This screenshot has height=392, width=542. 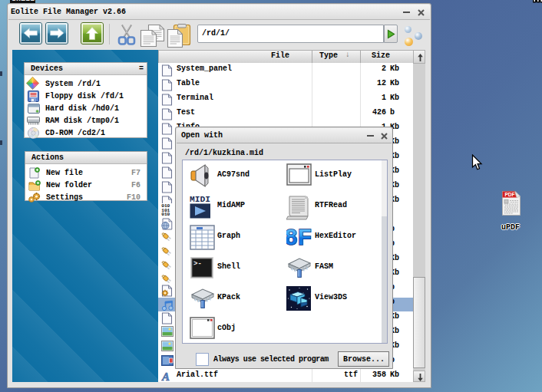 I want to click on svg-text: MIDI, so click(x=200, y=199).